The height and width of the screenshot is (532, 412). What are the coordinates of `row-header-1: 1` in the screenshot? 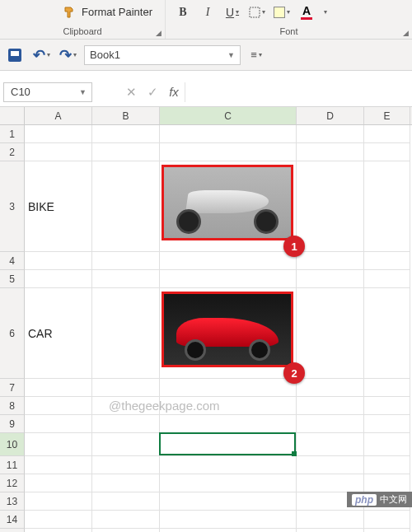 It's located at (12, 134).